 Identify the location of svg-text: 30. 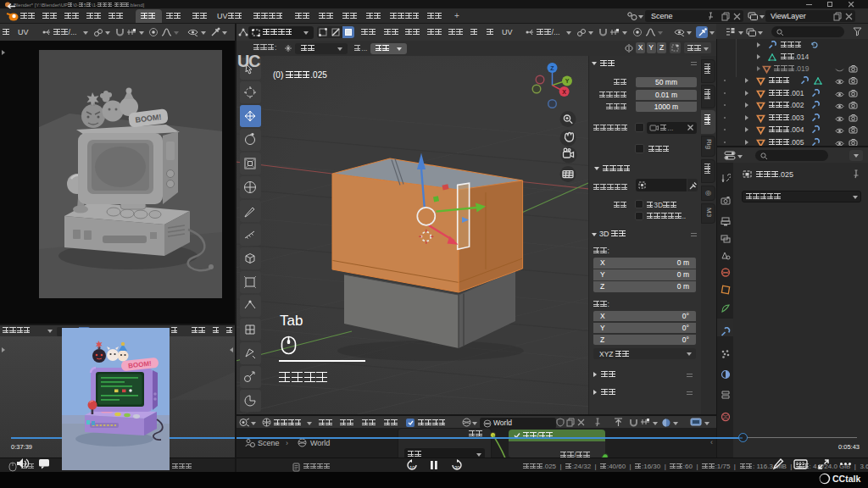
(458, 468).